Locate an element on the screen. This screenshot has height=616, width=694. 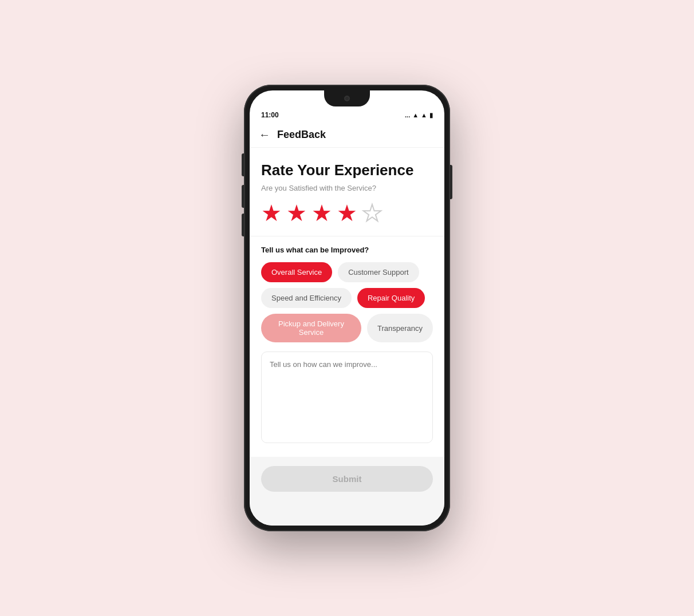
dots-icon: ... is located at coordinates (408, 115).